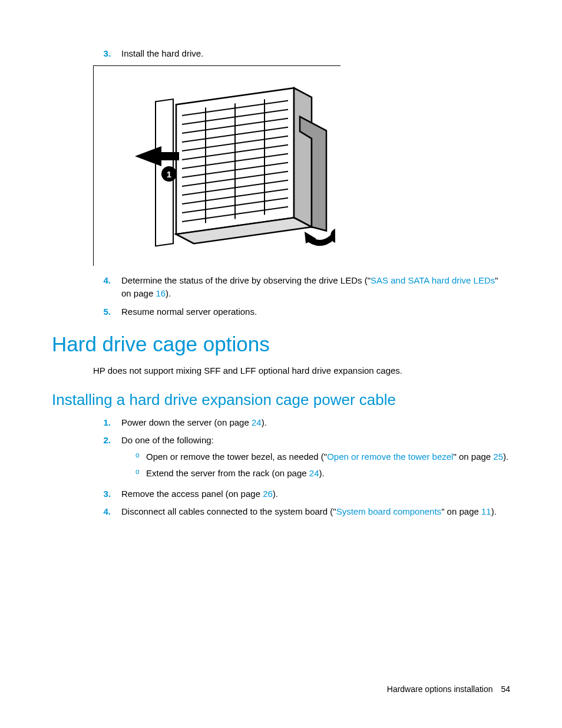 This screenshot has height=728, width=562. Describe the element at coordinates (328, 457) in the screenshot. I see `substep-text: Open or remove the tower bezel, as neede…` at that location.